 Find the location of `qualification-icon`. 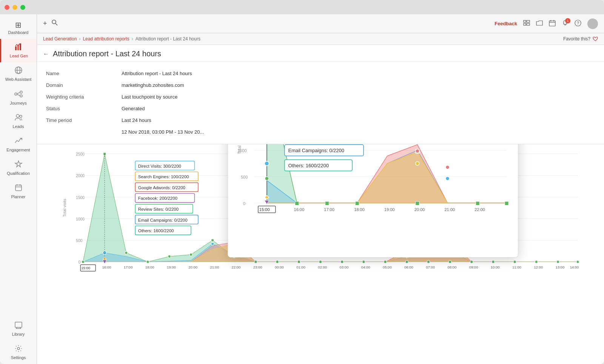

qualification-icon is located at coordinates (18, 165).